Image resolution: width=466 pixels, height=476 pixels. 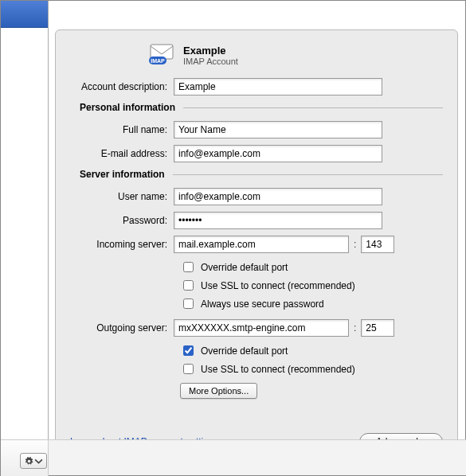 What do you see at coordinates (378, 244) in the screenshot?
I see `incoming-port-input` at bounding box center [378, 244].